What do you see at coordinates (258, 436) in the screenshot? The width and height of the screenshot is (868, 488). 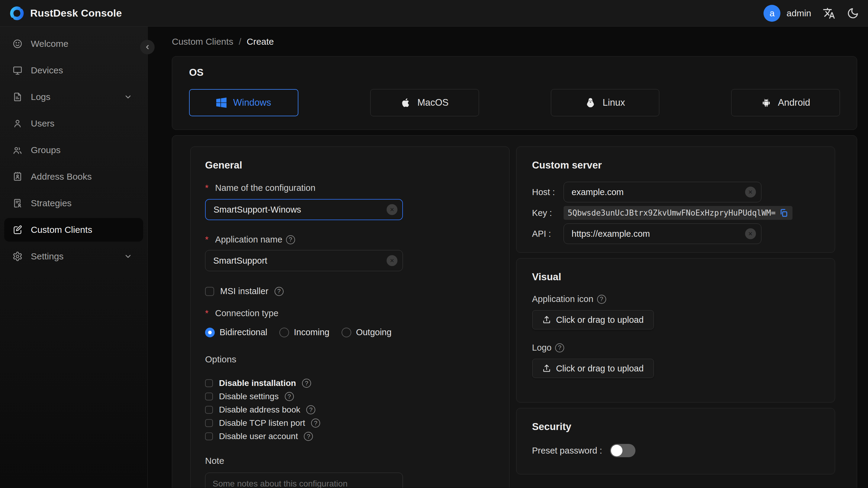 I see `option-label: Disable user account` at bounding box center [258, 436].